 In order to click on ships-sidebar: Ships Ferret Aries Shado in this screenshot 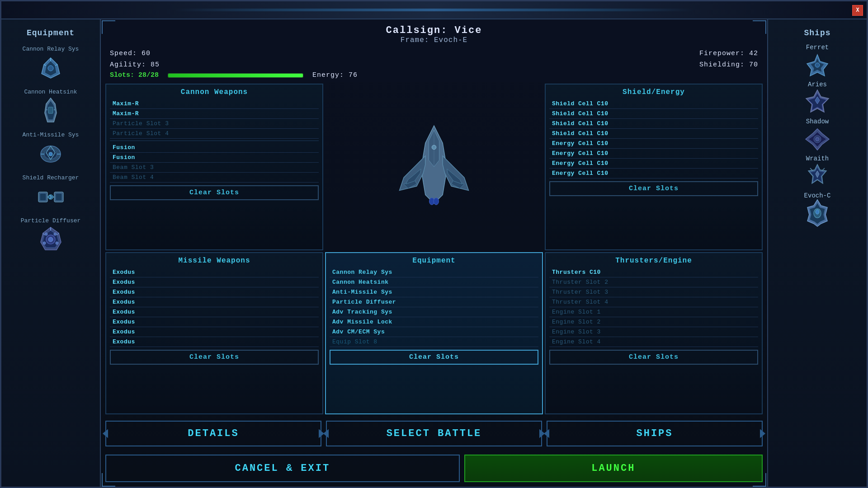, I will do `click(817, 244)`.